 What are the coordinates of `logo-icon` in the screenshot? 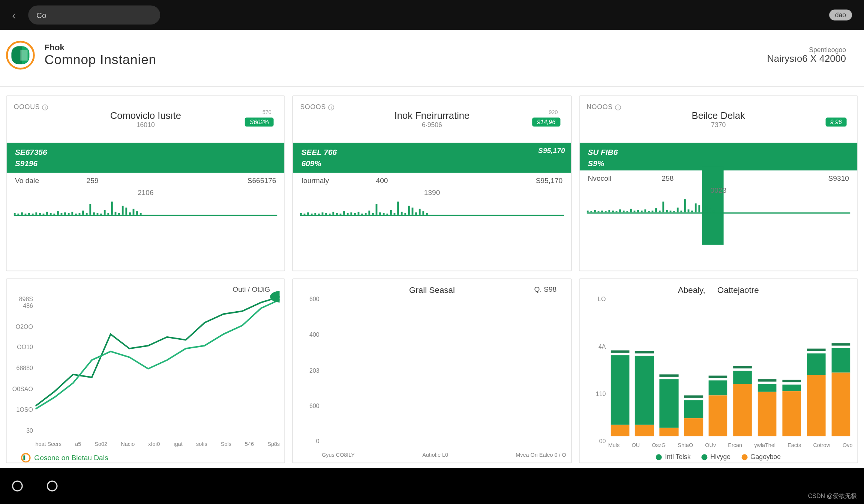 It's located at (20, 56).